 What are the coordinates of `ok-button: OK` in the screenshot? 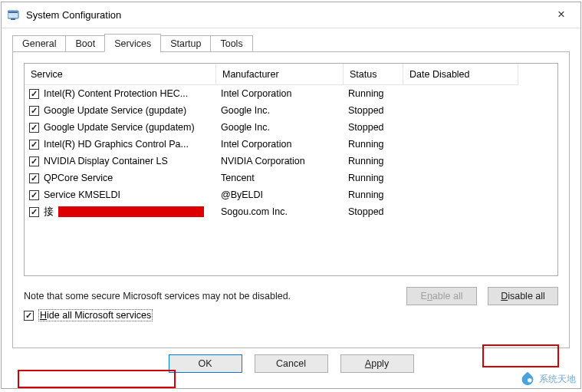 It's located at (206, 364).